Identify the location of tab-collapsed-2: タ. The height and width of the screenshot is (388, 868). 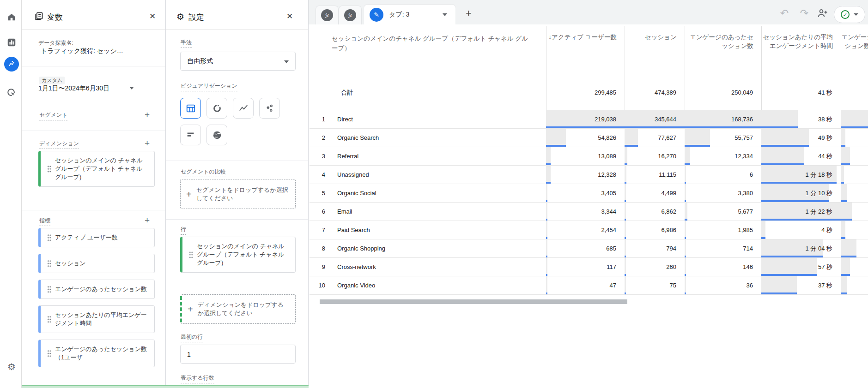
(350, 15).